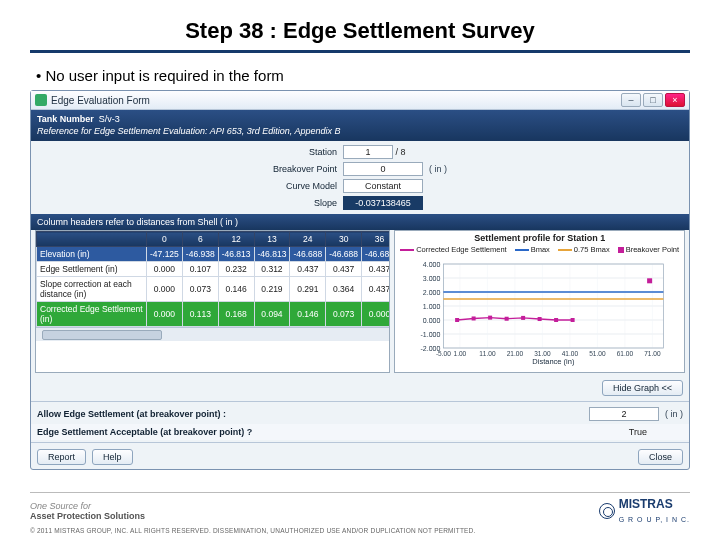  What do you see at coordinates (516, 354) in the screenshot?
I see `svg-text: 21.00` at bounding box center [516, 354].